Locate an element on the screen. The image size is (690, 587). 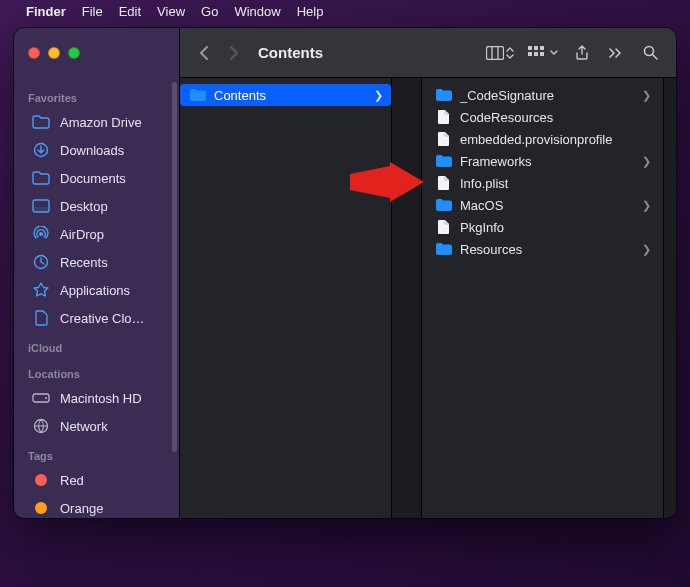
minimize-button is located at coordinates (54, 53).